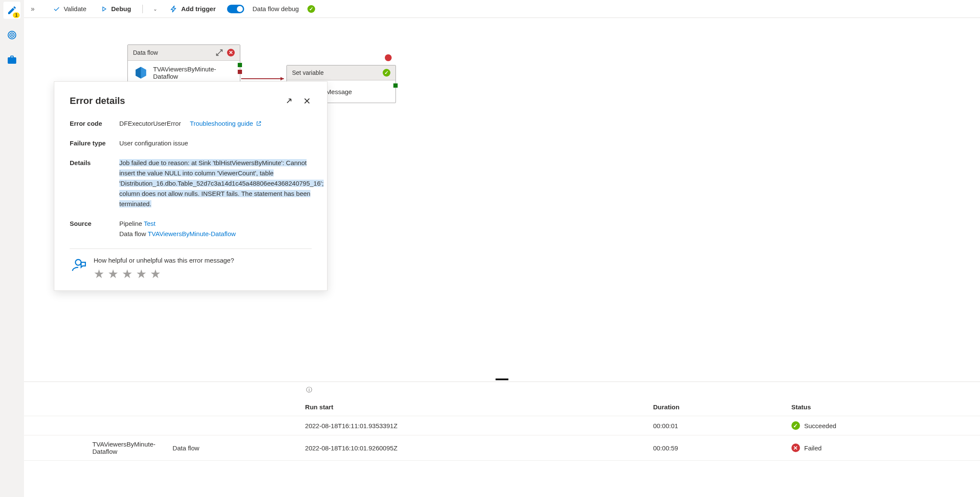 This screenshot has width=980, height=497. Describe the element at coordinates (308, 73) in the screenshot. I see `setvariable-header-label: Set variable` at that location.